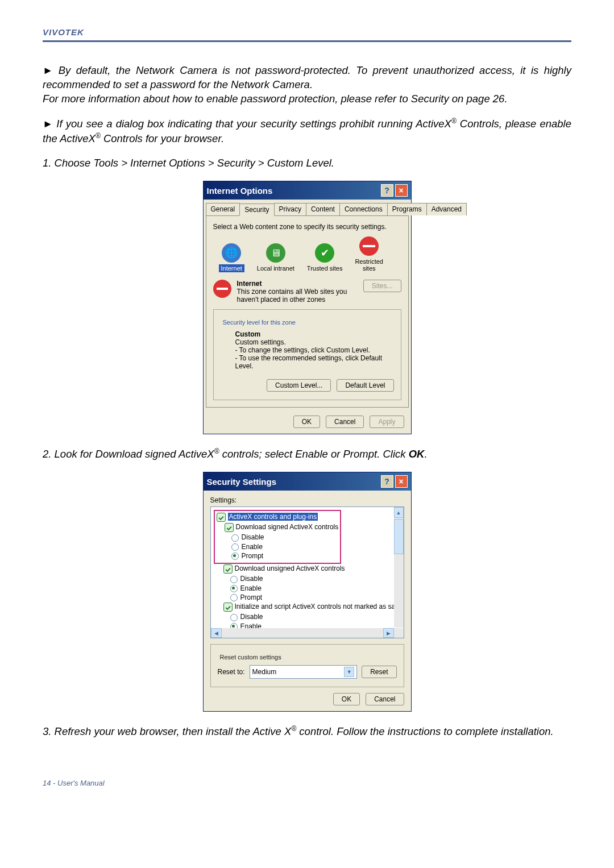  Describe the element at coordinates (231, 253) in the screenshot. I see `globe-icon: 🌐` at that location.